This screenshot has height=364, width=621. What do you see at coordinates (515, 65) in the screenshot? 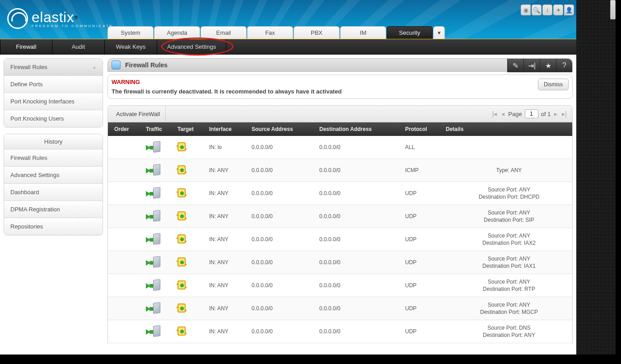
I see `edit-icon: ✎` at bounding box center [515, 65].